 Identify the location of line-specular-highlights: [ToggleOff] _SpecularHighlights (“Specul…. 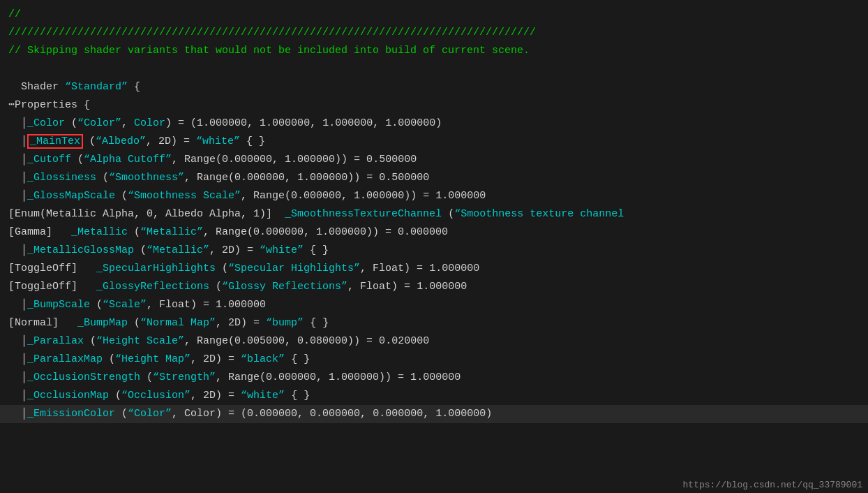
(434, 269).